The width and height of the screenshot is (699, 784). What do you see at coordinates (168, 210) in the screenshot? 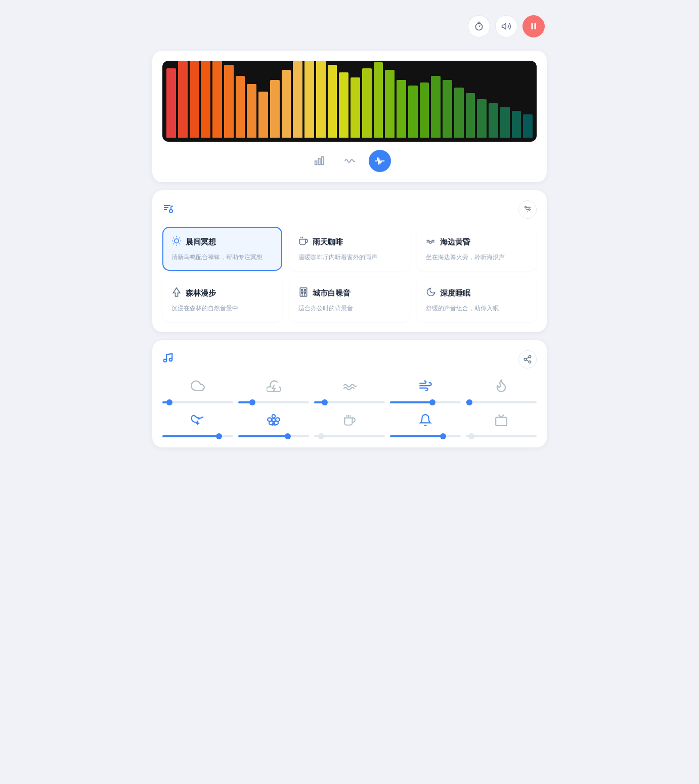
I see `playlist-music-icon` at bounding box center [168, 210].